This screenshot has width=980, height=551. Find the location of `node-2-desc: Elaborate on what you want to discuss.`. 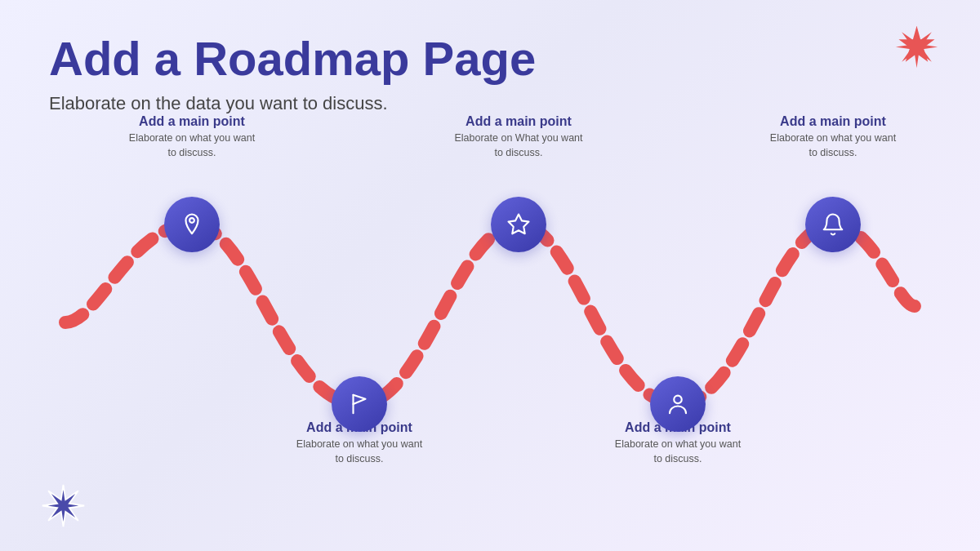

node-2-desc: Elaborate on what you want to discuss. is located at coordinates (359, 451).